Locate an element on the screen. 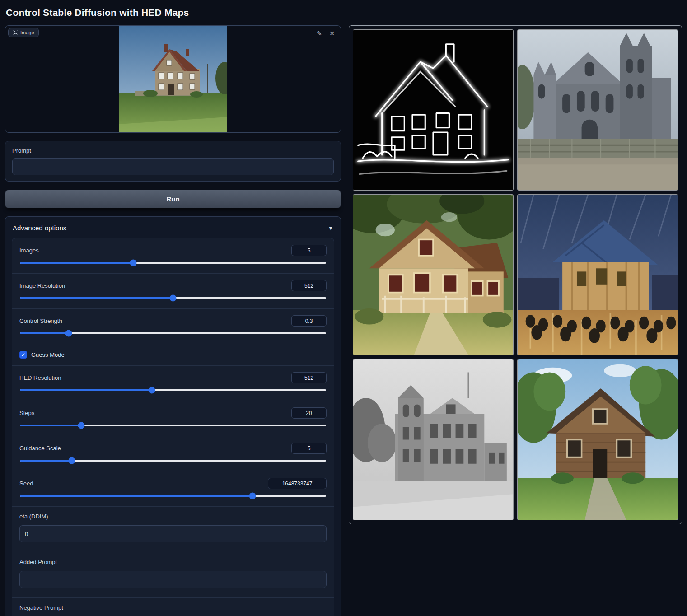 Image resolution: width=687 pixels, height=616 pixels. chevron-down-icon: ▼ is located at coordinates (331, 228).